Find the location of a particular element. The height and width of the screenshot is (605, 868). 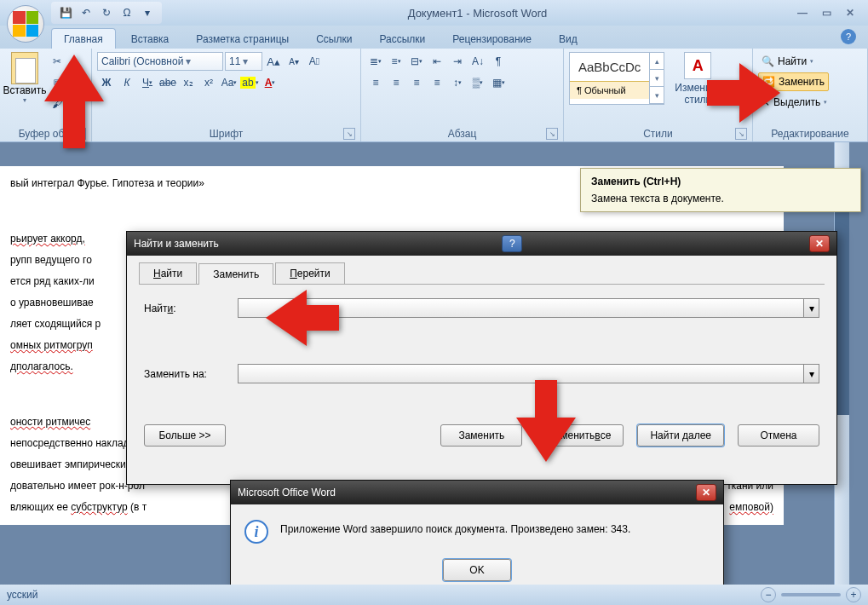

borders-icon: ▦▾ is located at coordinates (498, 83).